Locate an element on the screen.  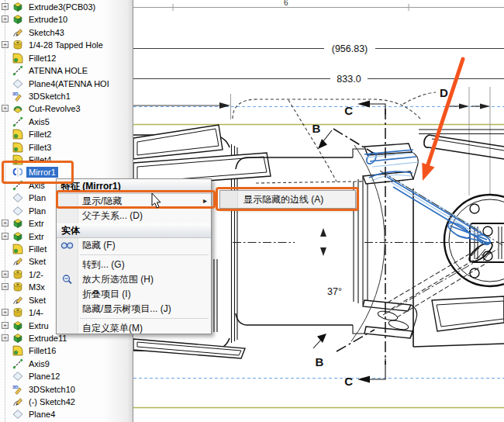
glasses-icon is located at coordinates (67, 245).